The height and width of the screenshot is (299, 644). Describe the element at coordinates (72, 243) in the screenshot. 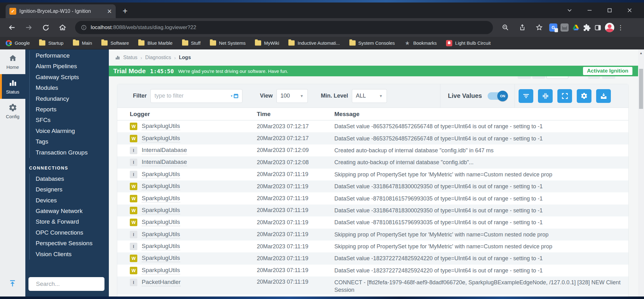

I see `sidebar-item-perspective-sessions: Perspective Sessions` at that location.